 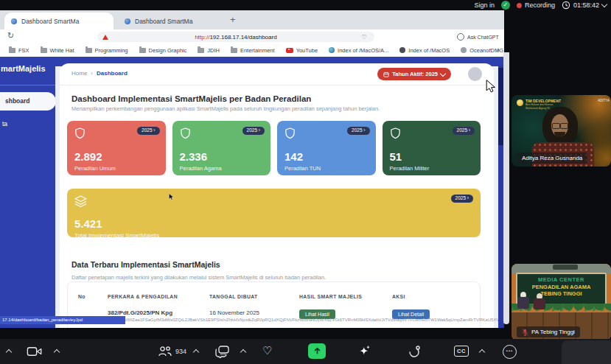 I want to click on cell-tanggal: 16 November 2025, so click(x=254, y=312).